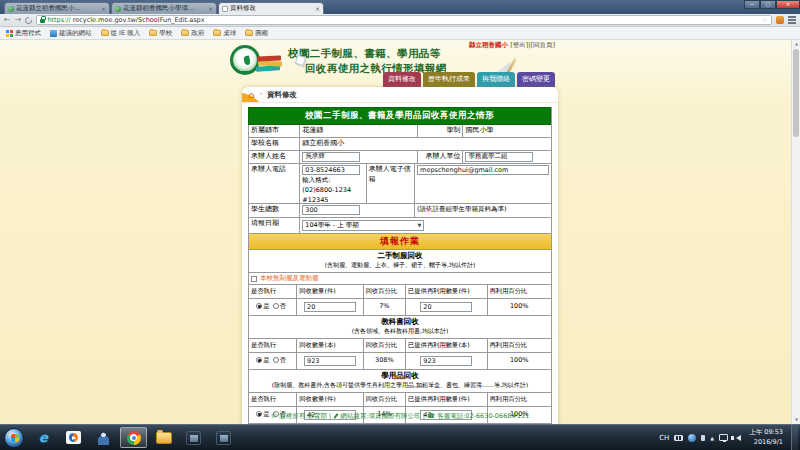  Describe the element at coordinates (519, 45) in the screenshot. I see `logout-link: [登出]` at that location.